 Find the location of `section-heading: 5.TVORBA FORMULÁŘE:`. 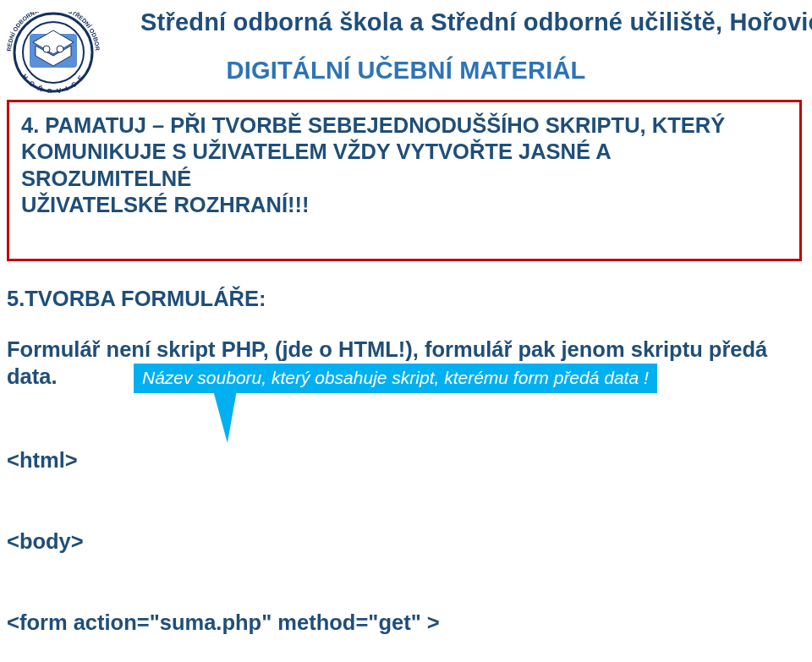

section-heading: 5.TVORBA FORMULÁŘE: is located at coordinates (408, 299).